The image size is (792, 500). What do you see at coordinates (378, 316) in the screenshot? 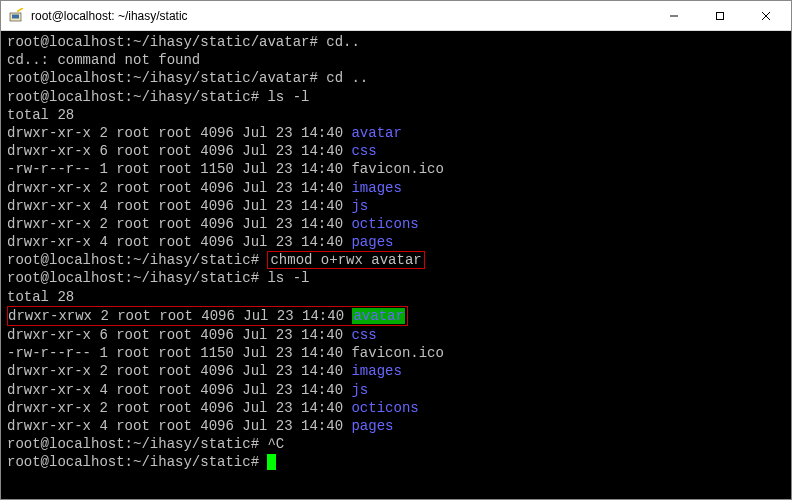
I see `dir-name-highlight: avatar` at bounding box center [378, 316].